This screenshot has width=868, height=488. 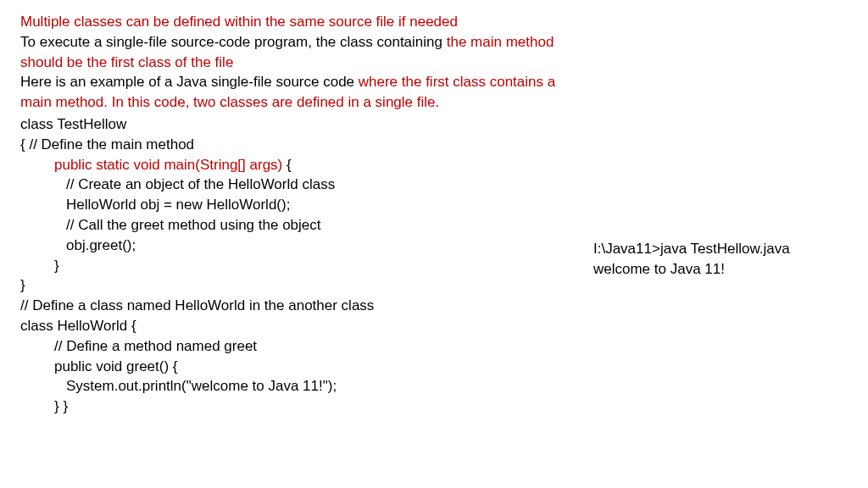 I want to click on code-line-5: HelloWorld obj = new HelloWorld();, so click(x=296, y=205).